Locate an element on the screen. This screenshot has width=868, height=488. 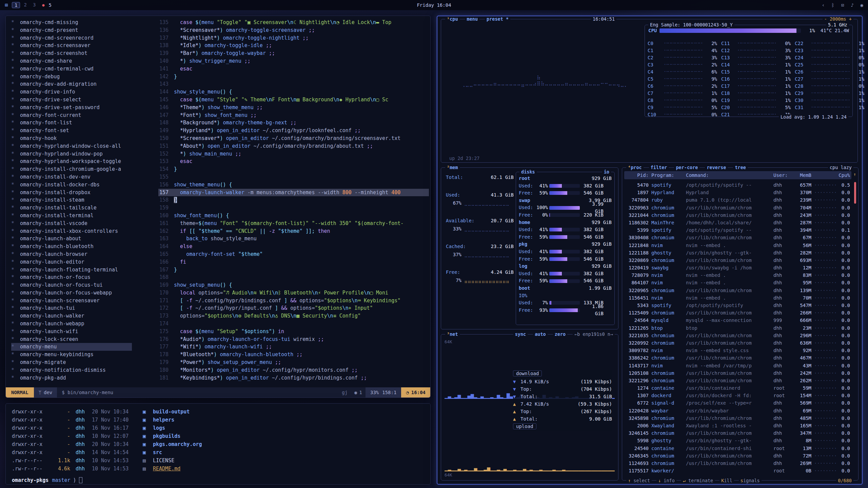
terminate-hint: ↵ terminate is located at coordinates (698, 481).